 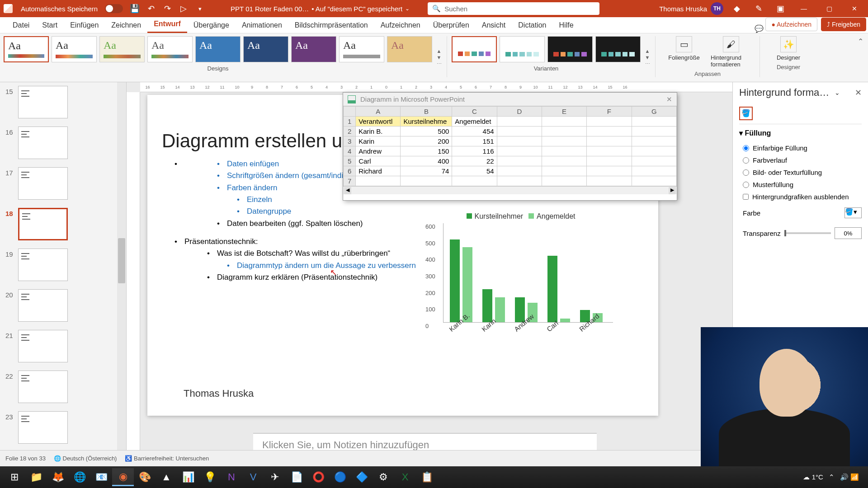 What do you see at coordinates (84, 25) in the screenshot?
I see `tab-einfügen: Einfügen` at bounding box center [84, 25].